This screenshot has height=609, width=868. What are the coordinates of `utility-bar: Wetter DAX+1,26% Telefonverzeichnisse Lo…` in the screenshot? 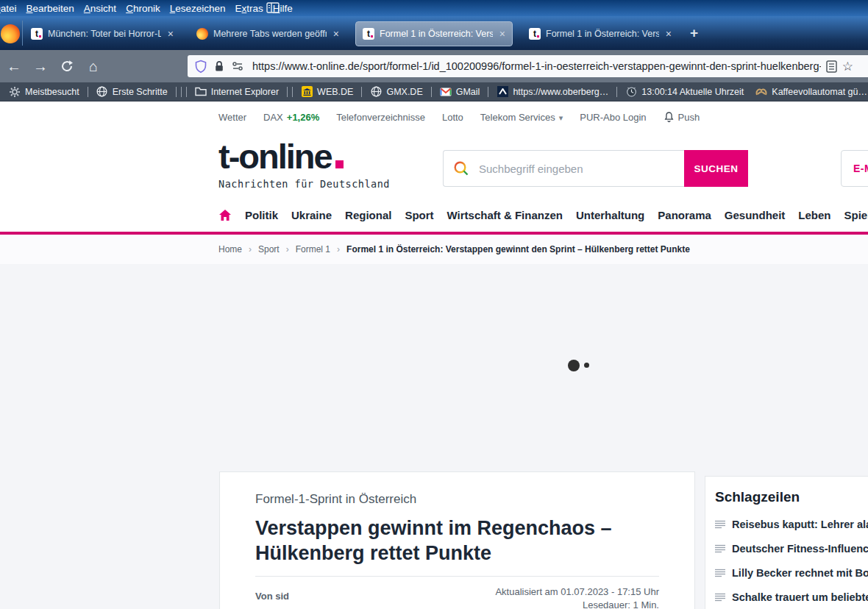 It's located at (459, 117).